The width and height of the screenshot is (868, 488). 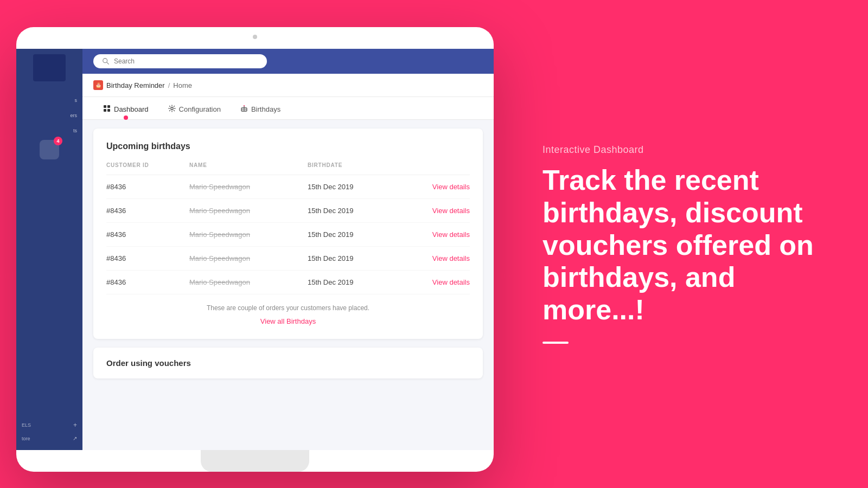 What do you see at coordinates (255, 37) in the screenshot?
I see `camera-dot` at bounding box center [255, 37].